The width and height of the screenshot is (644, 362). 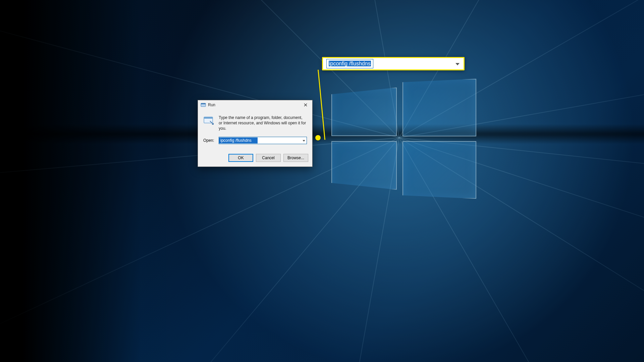 I want to click on ok-button: OK, so click(x=241, y=158).